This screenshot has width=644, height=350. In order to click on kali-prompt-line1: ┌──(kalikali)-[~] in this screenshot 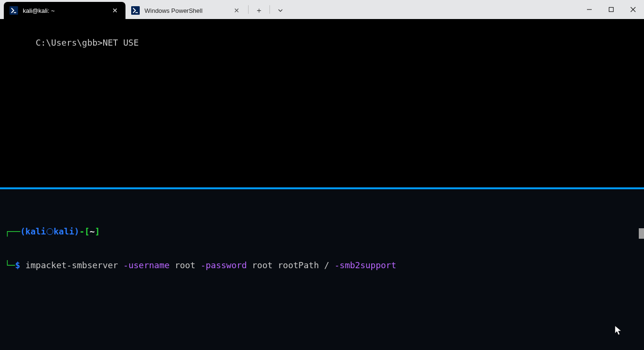, I will do `click(322, 231)`.